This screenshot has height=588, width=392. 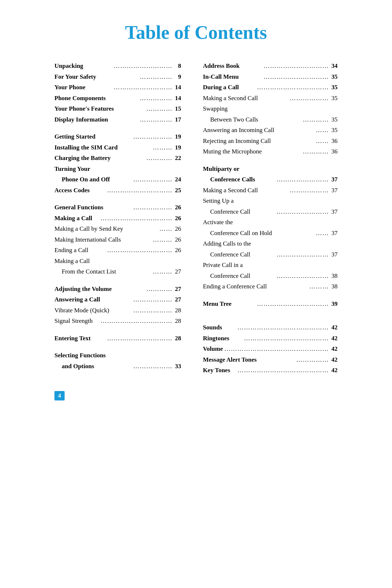 What do you see at coordinates (118, 338) in the screenshot?
I see `toc-entry: Entering Text…………………………28` at bounding box center [118, 338].